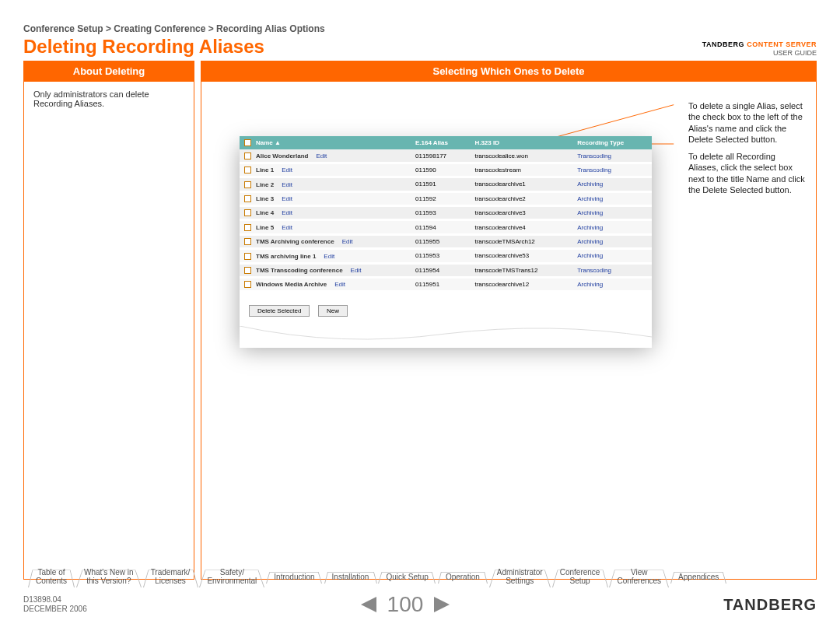 Image resolution: width=840 pixels, height=631 pixels. I want to click on table-row: TMS Archiving conferenceEdit0115955trans…, so click(446, 241).